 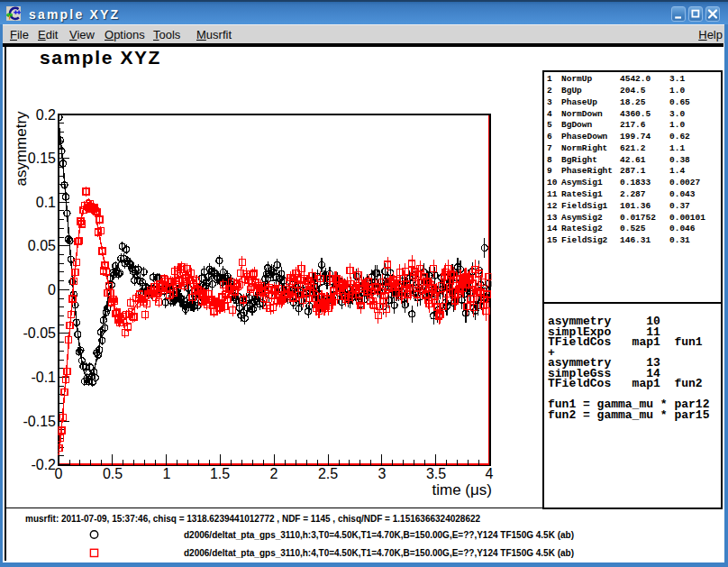 I want to click on svg-text: -0.15, so click(x=40, y=422).